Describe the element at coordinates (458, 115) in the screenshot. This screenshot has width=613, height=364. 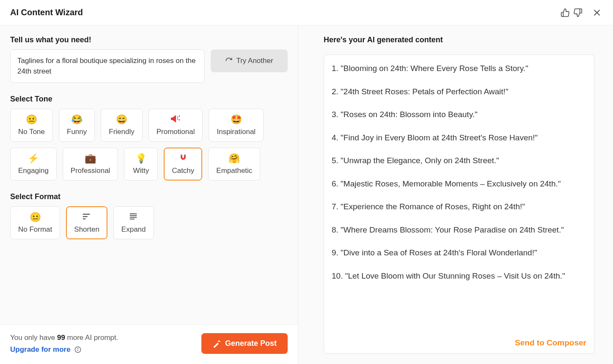
I see `result-line: 3. "Roses on 24th: Blossom into Beauty."` at that location.